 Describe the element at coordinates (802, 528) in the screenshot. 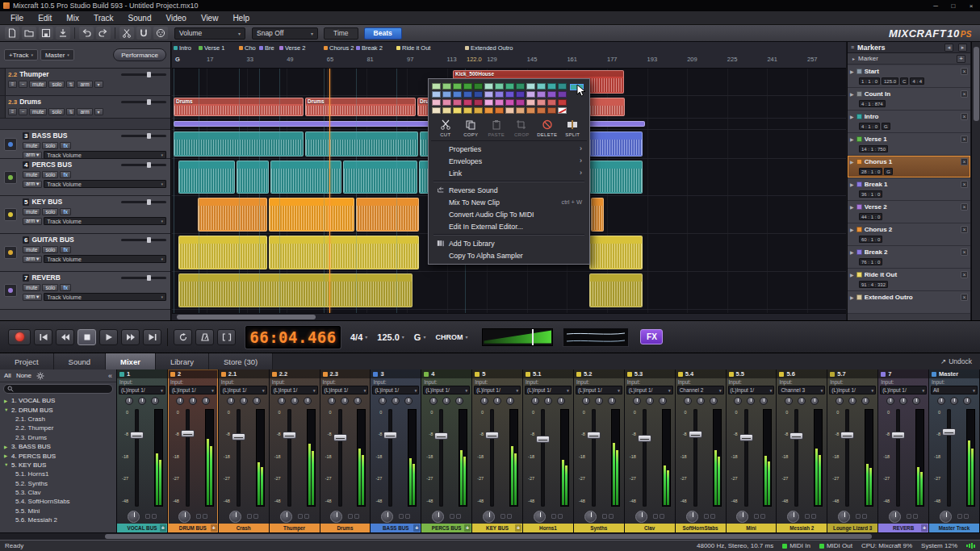

I see `strip-name-label: Messiah 2` at that location.